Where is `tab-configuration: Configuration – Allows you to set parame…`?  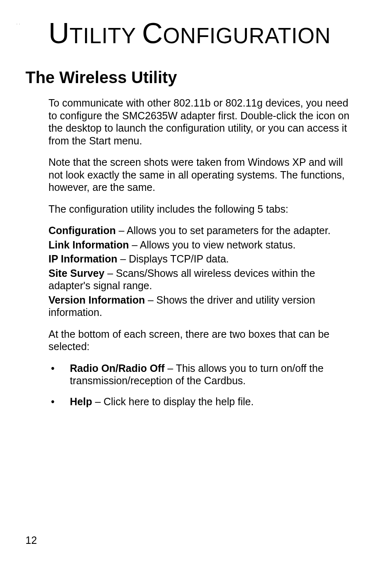 tab-configuration: Configuration – Allows you to set parame… is located at coordinates (203, 230).